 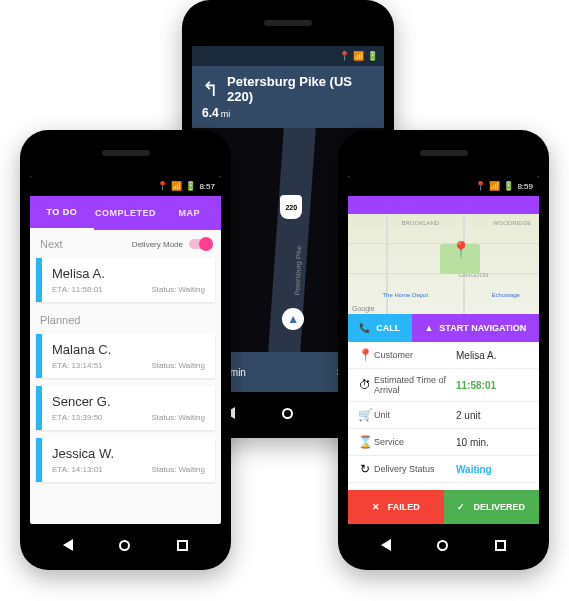 I want to click on row-eta: ⏱ Estimated Time of Arrival 11:58:01, so click(x=444, y=386).